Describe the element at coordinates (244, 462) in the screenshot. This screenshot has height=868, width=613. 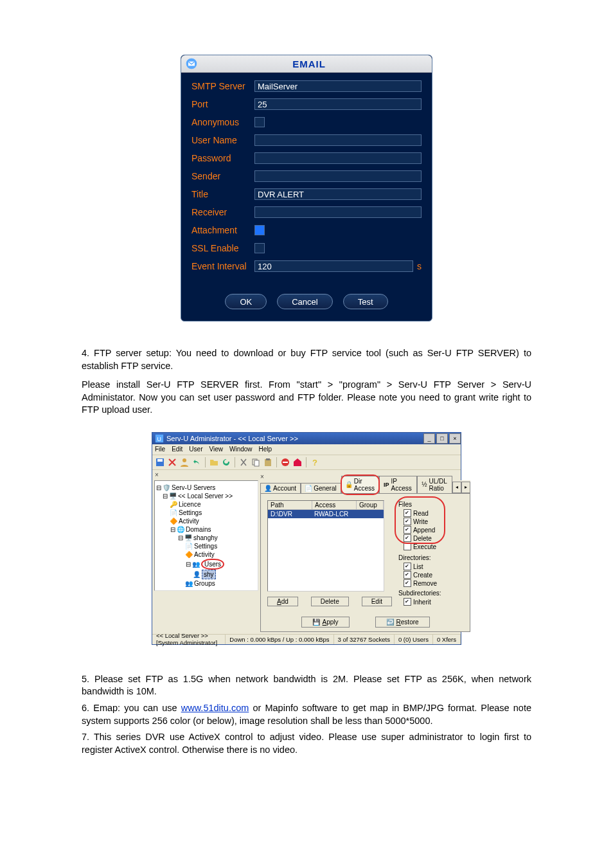
I see `toolbar-cut-icon` at that location.